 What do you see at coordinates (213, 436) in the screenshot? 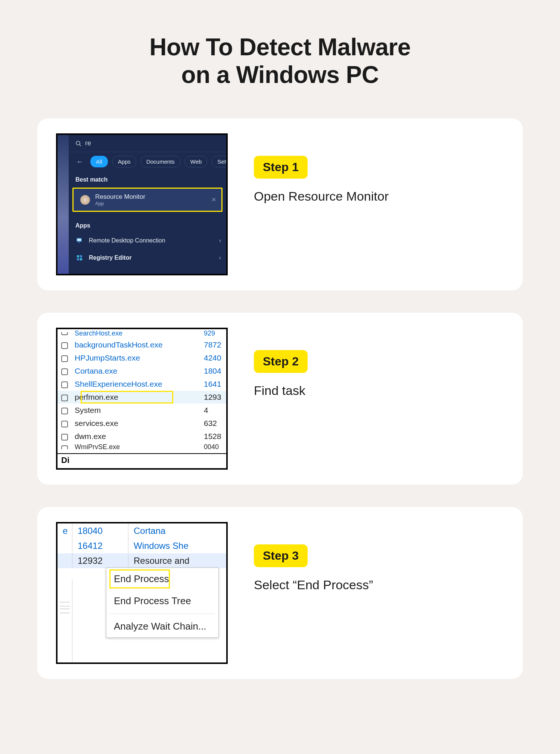
I see `process-pid: 1528` at bounding box center [213, 436].